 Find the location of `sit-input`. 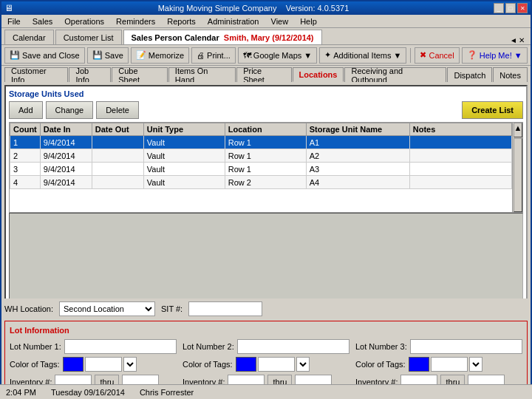

sit-input is located at coordinates (225, 309).